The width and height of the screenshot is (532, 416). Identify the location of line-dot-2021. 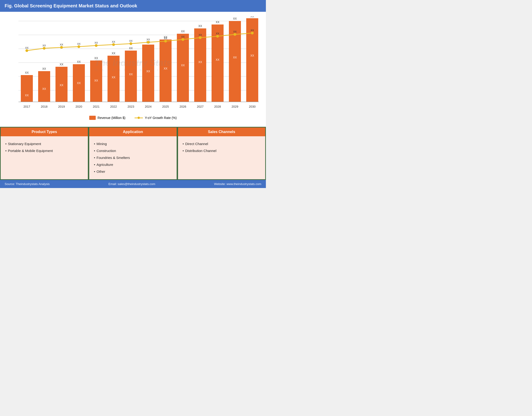
(96, 46).